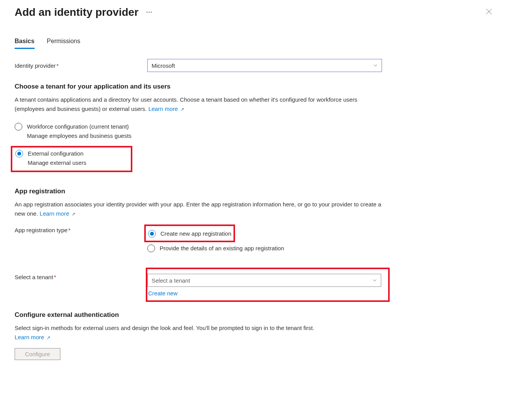 This screenshot has height=397, width=532. I want to click on identity-provider-label: Identity provider*, so click(81, 65).